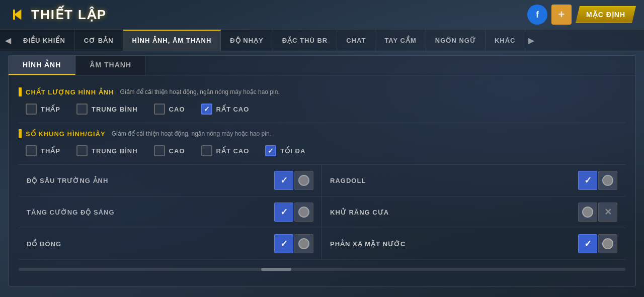  I want to click on section-title-so-khung: SỐ KHUNG HÌNH/GIÂY, so click(65, 134).